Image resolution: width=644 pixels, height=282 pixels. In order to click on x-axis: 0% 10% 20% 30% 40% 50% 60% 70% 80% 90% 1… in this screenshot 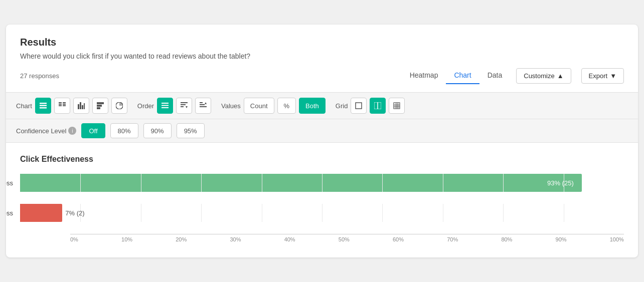, I will do `click(347, 238)`.